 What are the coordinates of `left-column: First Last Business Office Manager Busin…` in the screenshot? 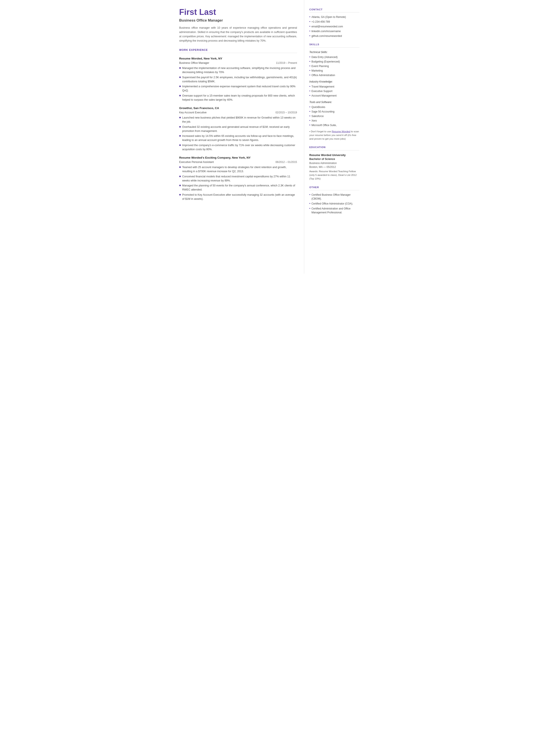 It's located at (238, 137).